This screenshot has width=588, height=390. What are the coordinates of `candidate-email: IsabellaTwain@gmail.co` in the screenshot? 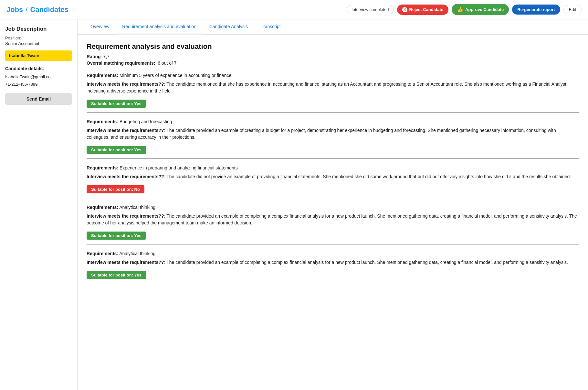 It's located at (39, 77).